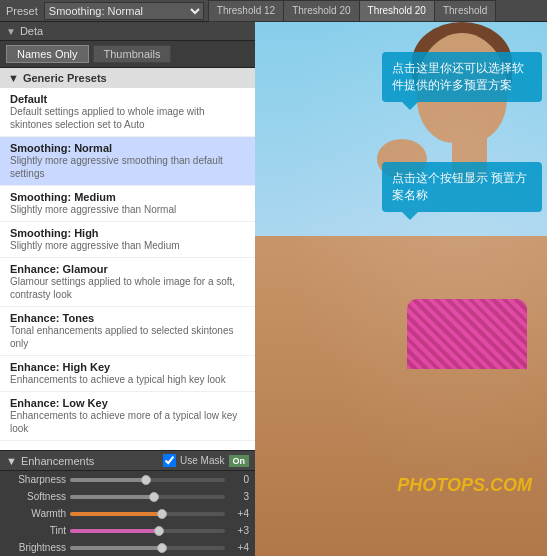 The image size is (547, 556). What do you see at coordinates (128, 197) in the screenshot?
I see `preset-name-2: Smoothing: Medium` at bounding box center [128, 197].